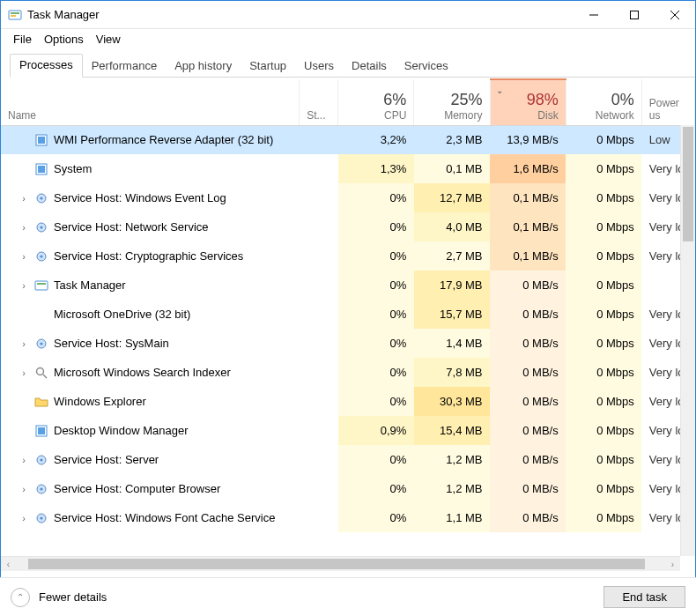 The width and height of the screenshot is (696, 616). I want to click on cell-memory: 1,4 MB, so click(452, 344).